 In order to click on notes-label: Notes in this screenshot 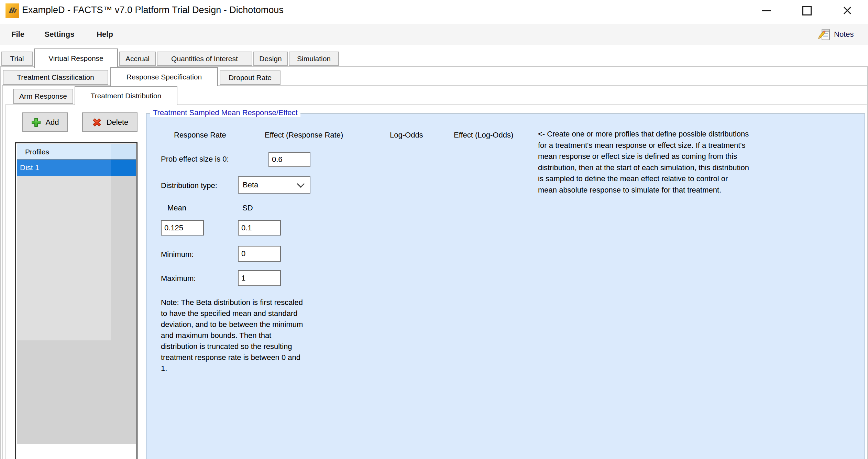, I will do `click(844, 34)`.